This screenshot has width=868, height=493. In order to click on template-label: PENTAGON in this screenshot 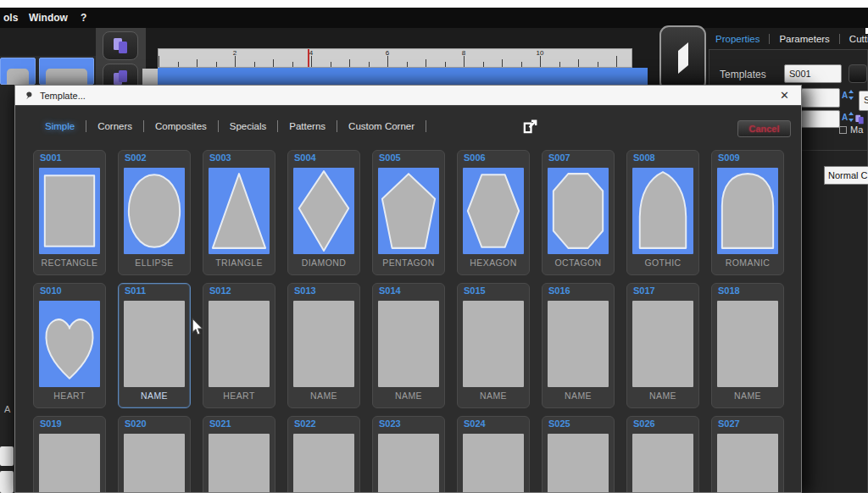, I will do `click(409, 264)`.